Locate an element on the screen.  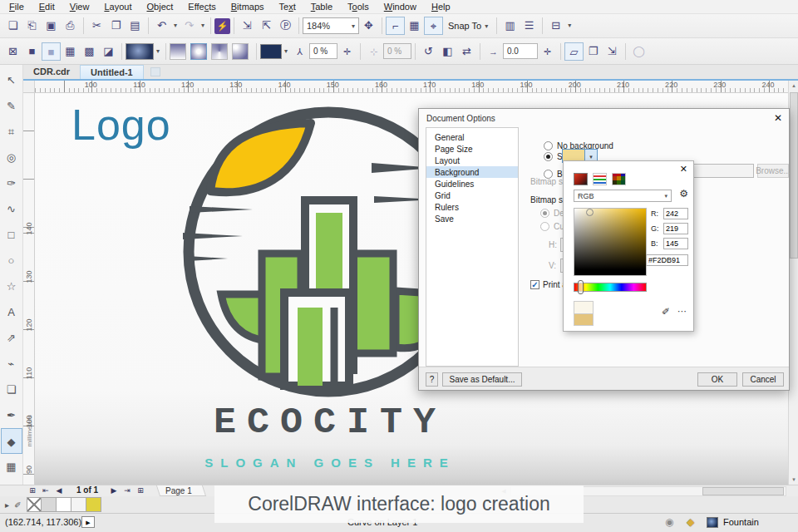
node-color-dropdown: ▾ is located at coordinates (286, 52).